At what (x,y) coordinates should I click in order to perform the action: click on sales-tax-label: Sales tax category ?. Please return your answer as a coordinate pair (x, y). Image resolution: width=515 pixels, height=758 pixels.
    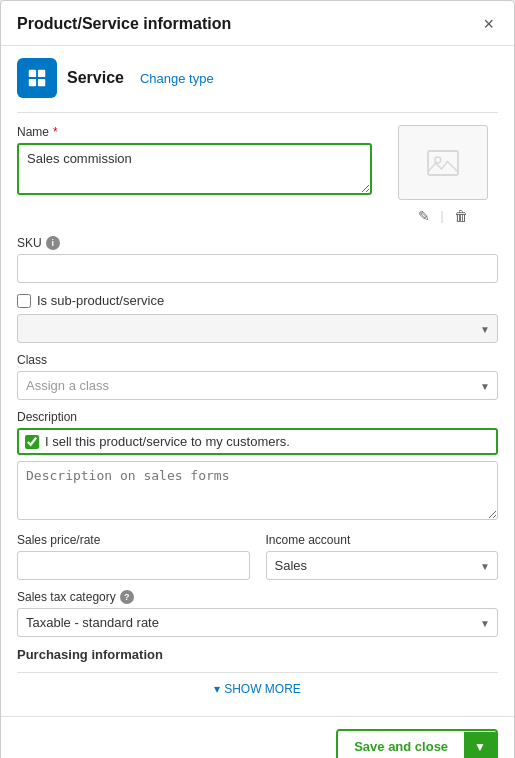
    Looking at the image, I should click on (258, 597).